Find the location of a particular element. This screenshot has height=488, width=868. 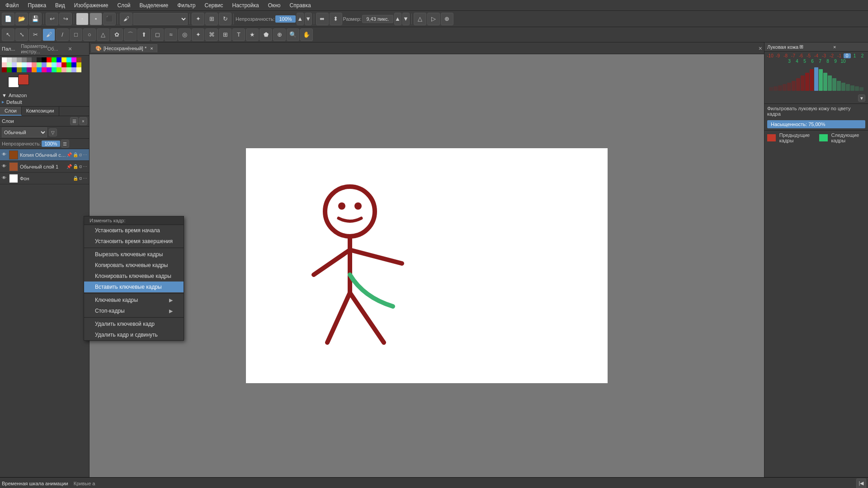

swatch-cyan is located at coordinates (69, 60).